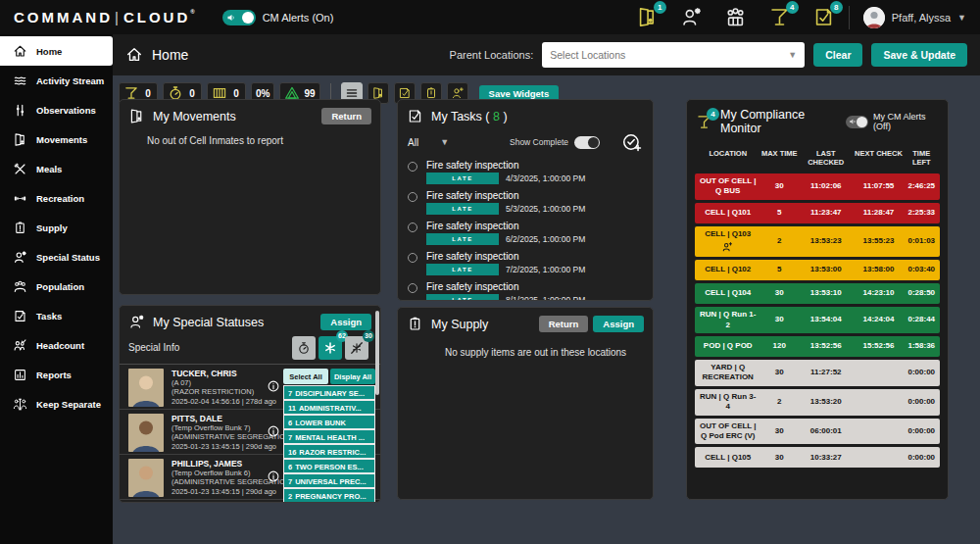 The image size is (980, 544). Describe the element at coordinates (817, 372) in the screenshot. I see `compliance-row: YARD | Q RECREATION 30 11:27:52 0:00:00` at that location.